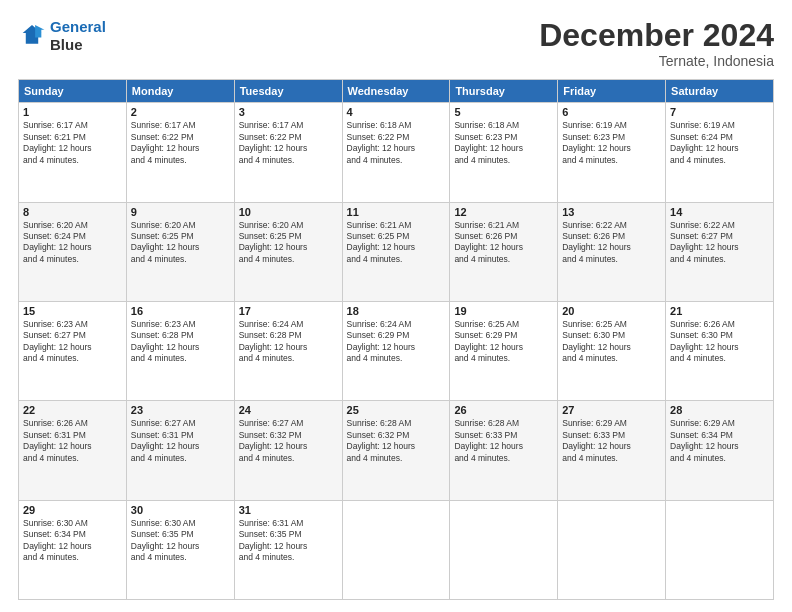 The height and width of the screenshot is (612, 792). What do you see at coordinates (504, 410) in the screenshot?
I see `day-number: 26` at bounding box center [504, 410].